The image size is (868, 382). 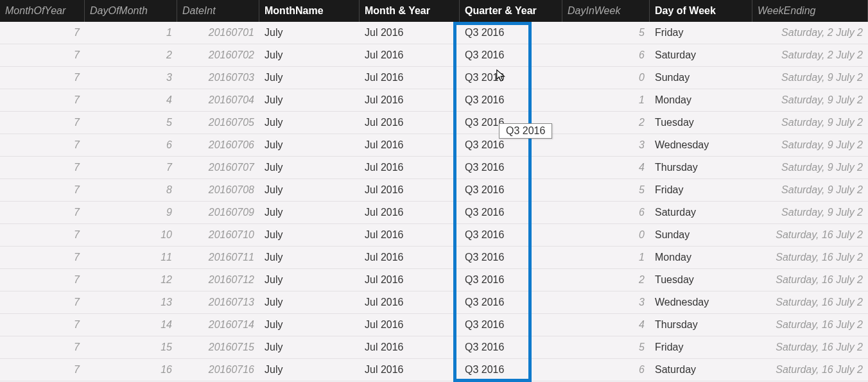 What do you see at coordinates (511, 11) in the screenshot?
I see `column-header: Quarter & Year` at bounding box center [511, 11].